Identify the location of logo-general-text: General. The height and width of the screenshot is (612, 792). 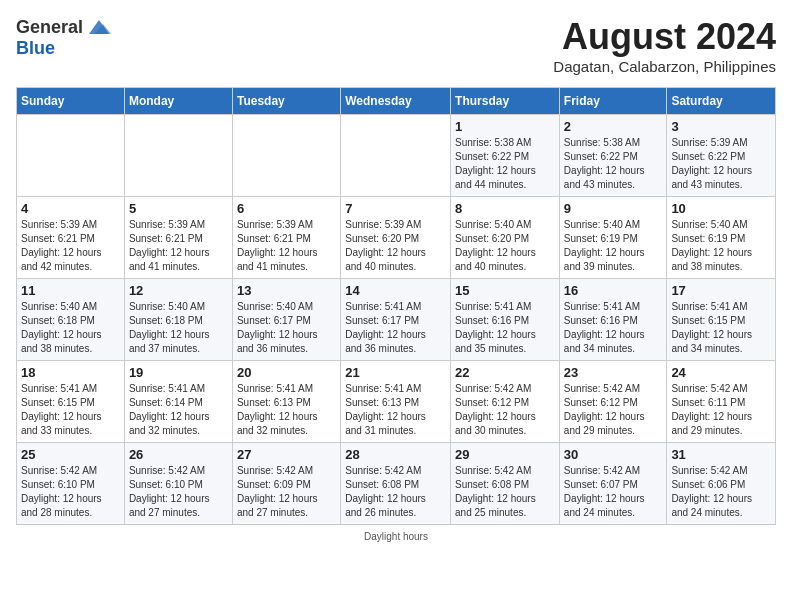
(50, 28).